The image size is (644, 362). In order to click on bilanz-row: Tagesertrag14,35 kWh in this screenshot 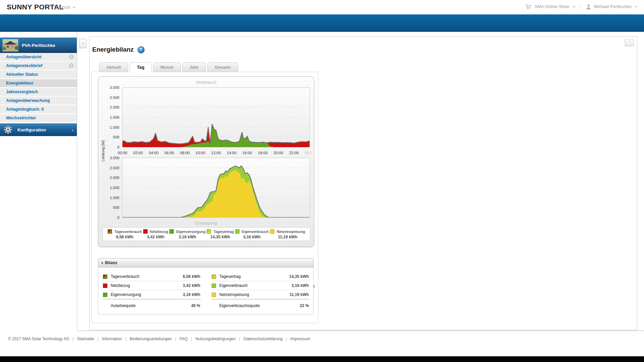, I will do `click(261, 277)`.